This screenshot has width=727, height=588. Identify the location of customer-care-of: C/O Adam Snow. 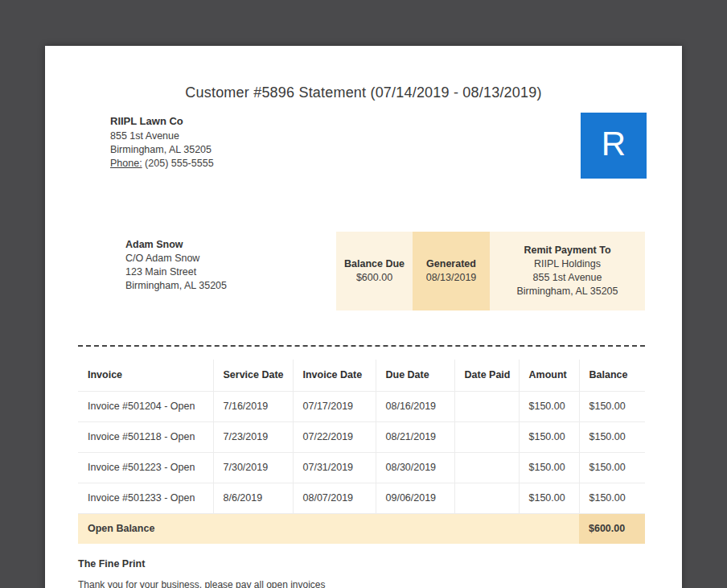
(176, 259).